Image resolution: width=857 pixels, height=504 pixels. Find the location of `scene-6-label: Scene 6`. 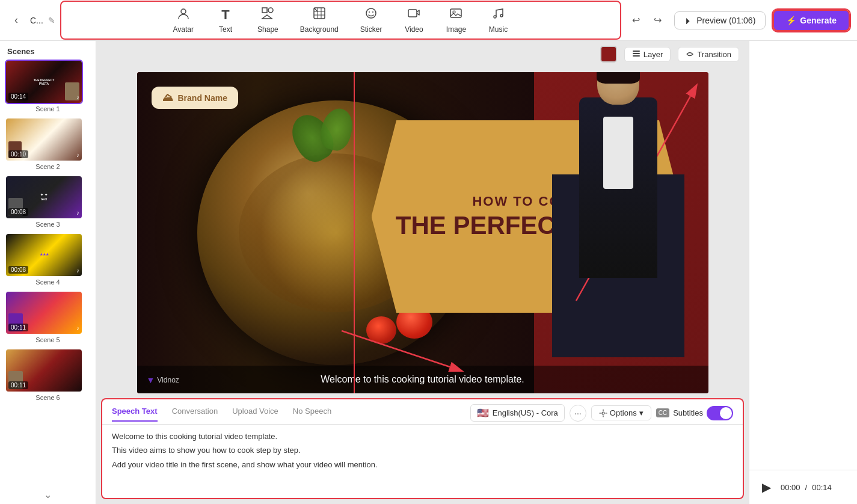

scene-6-label: Scene 6 is located at coordinates (48, 398).